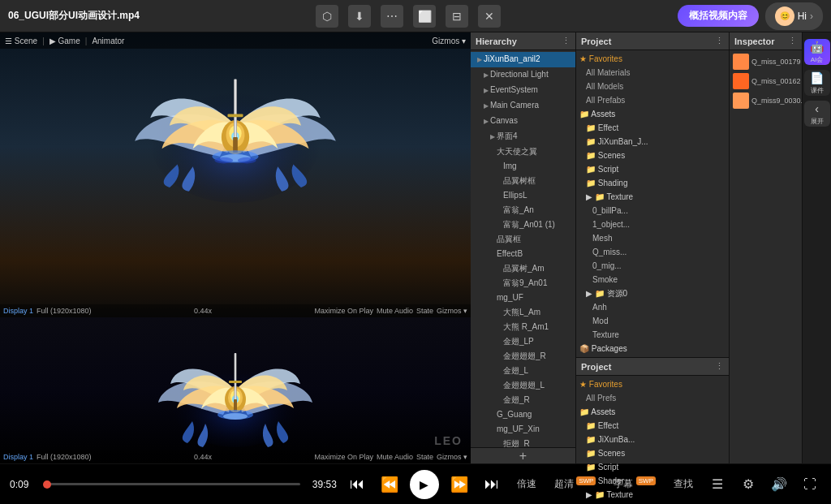 The width and height of the screenshot is (831, 504). Describe the element at coordinates (766, 62) in the screenshot. I see `inspector-asset-item: Q_miss_00179` at that location.